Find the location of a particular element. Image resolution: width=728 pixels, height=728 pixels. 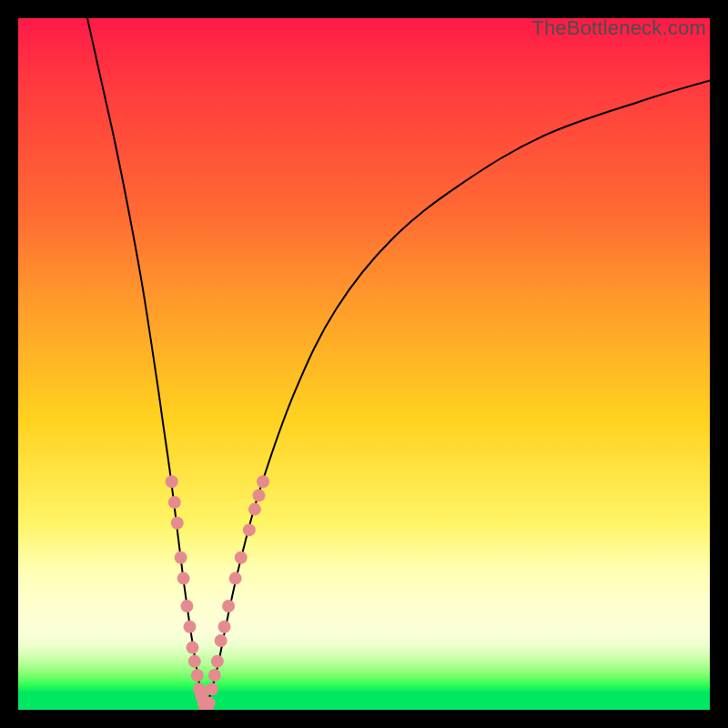

watermark-text: TheBottleneck.com is located at coordinates (619, 28).